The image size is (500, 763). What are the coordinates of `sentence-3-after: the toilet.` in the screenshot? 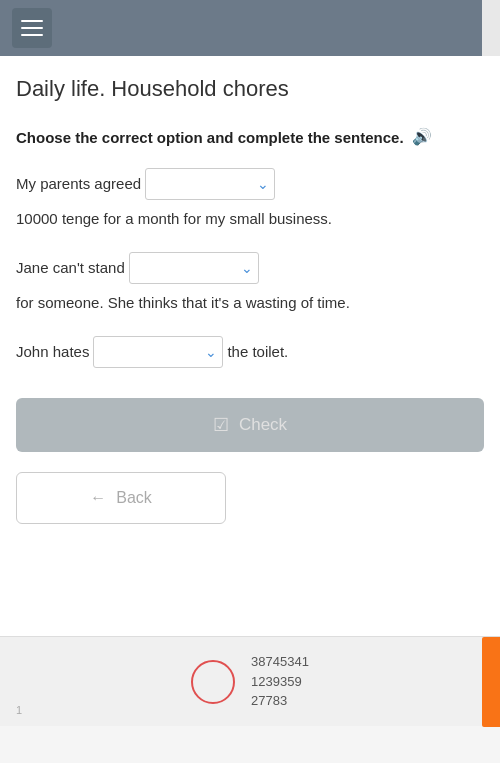 It's located at (258, 352).